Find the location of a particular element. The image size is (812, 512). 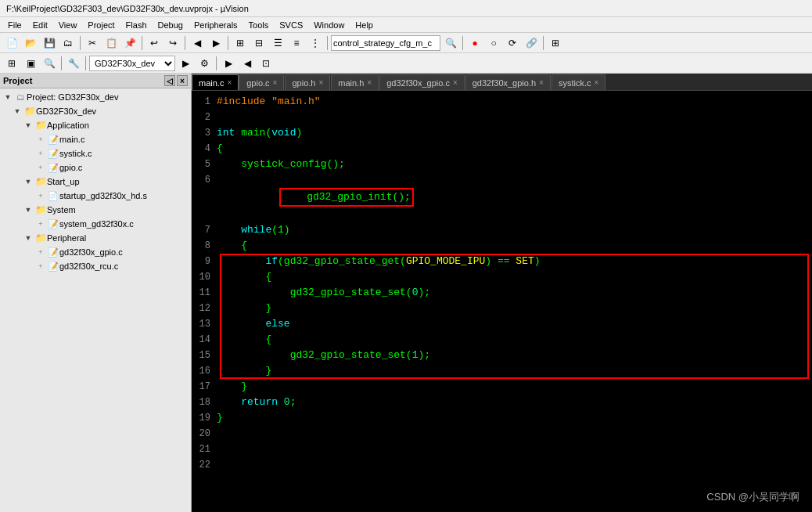

t2-btn-h: ⊡ is located at coordinates (266, 63).